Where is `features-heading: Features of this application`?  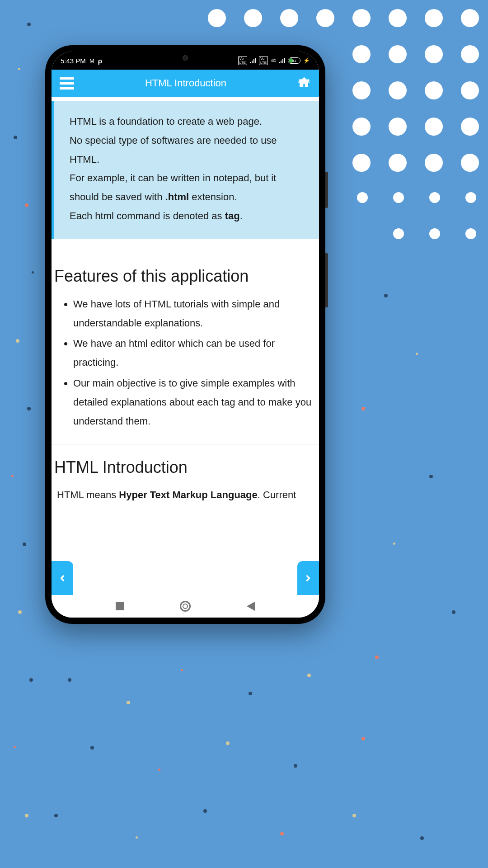 features-heading: Features of this application is located at coordinates (185, 278).